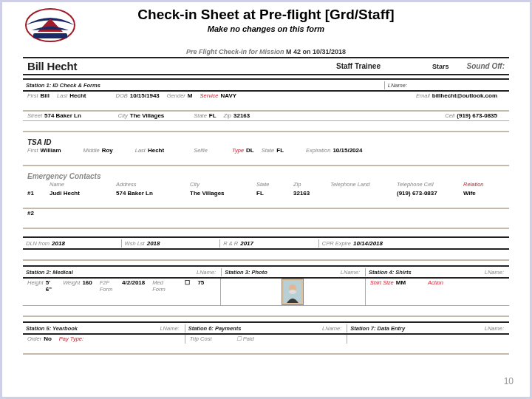 This screenshot has width=532, height=399. Describe the element at coordinates (266, 194) in the screenshot. I see `emergency-row1: #1 Judi Hecht 574 Baker Ln The Villages …` at that location.